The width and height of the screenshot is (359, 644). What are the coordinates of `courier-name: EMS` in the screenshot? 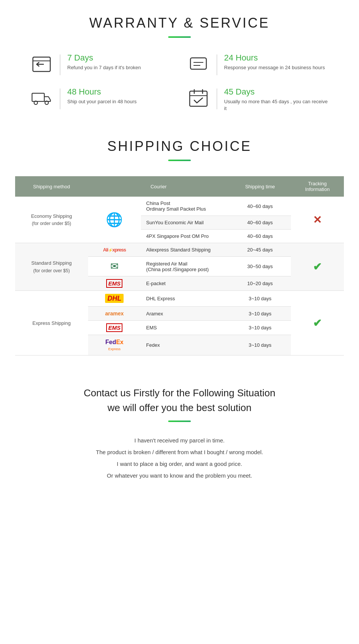 It's located at (185, 328).